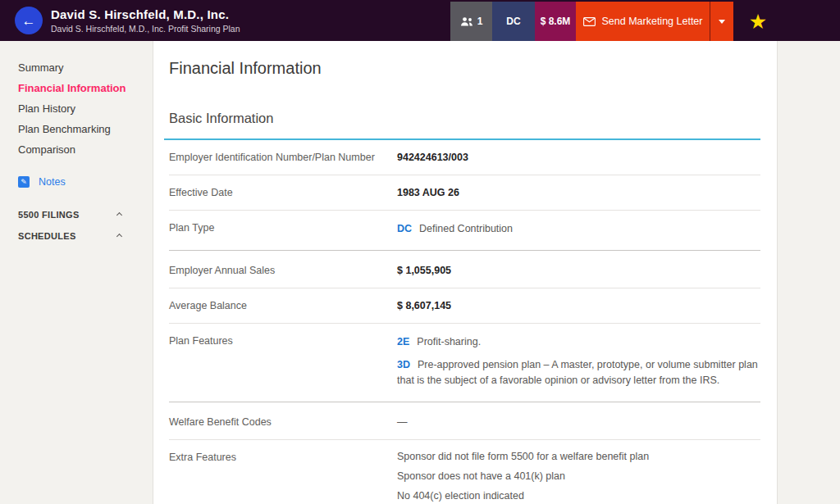 This screenshot has width=840, height=504. What do you see at coordinates (402, 422) in the screenshot?
I see `row-value-text: —` at bounding box center [402, 422].